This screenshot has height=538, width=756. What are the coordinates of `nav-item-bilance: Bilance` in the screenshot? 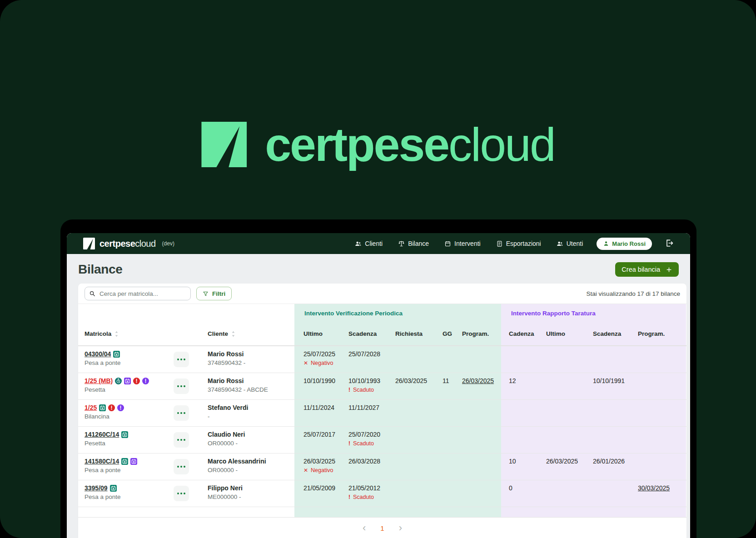 It's located at (413, 244).